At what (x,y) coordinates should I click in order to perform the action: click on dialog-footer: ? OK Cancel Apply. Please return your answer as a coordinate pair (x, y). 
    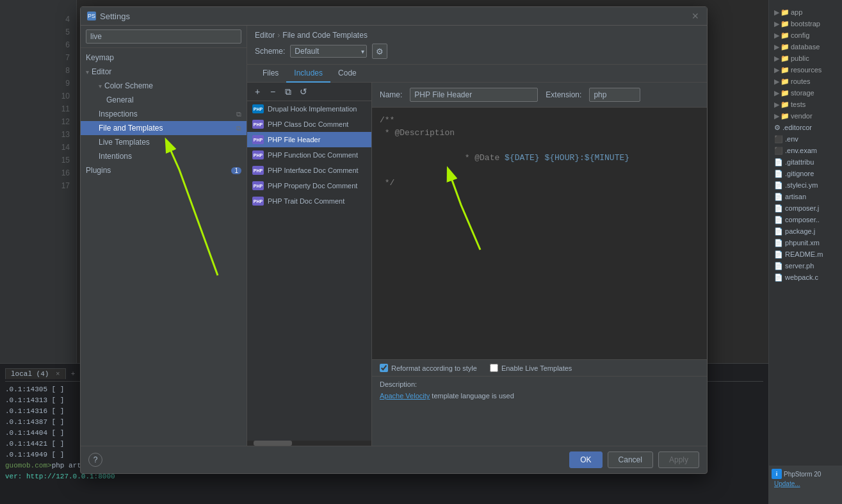
    Looking at the image, I should click on (394, 460).